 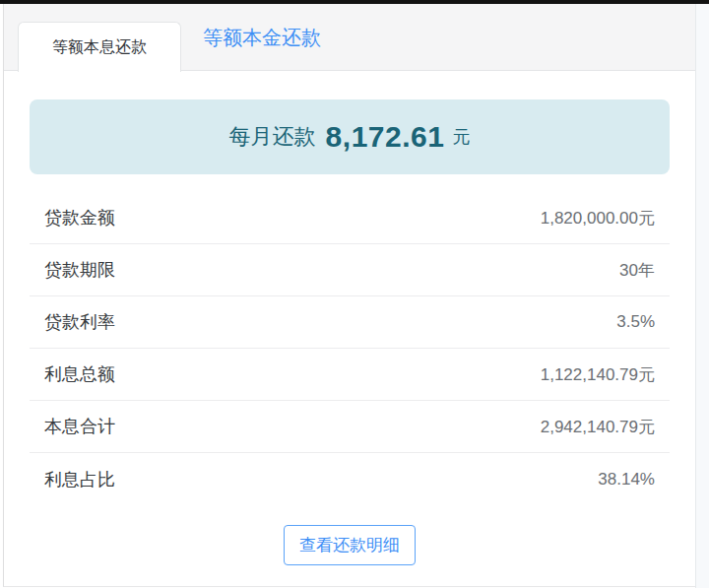 What do you see at coordinates (598, 374) in the screenshot?
I see `row-value: 1,122,140.79元` at bounding box center [598, 374].